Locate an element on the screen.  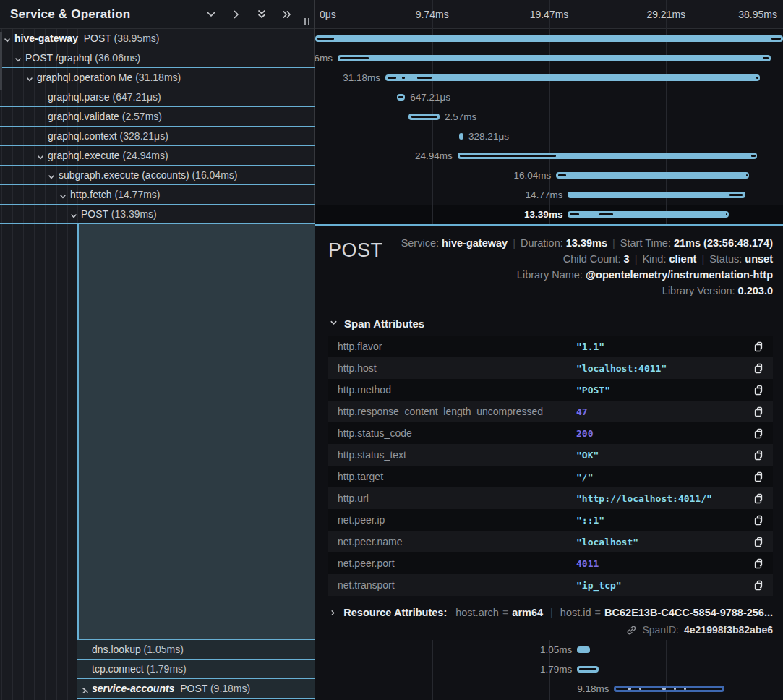
attribute-key: net.transport is located at coordinates (457, 585).